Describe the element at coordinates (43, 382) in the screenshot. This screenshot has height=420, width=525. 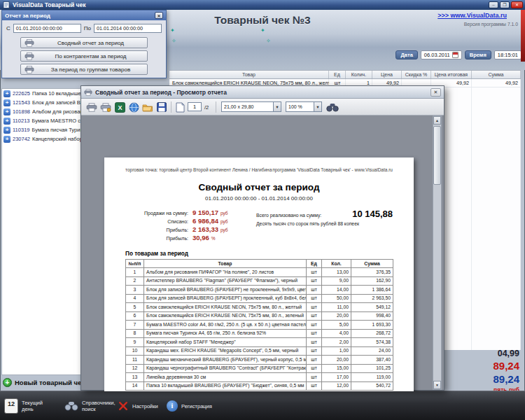
I see `new-receipt-button: + Новый товарный чек` at that location.